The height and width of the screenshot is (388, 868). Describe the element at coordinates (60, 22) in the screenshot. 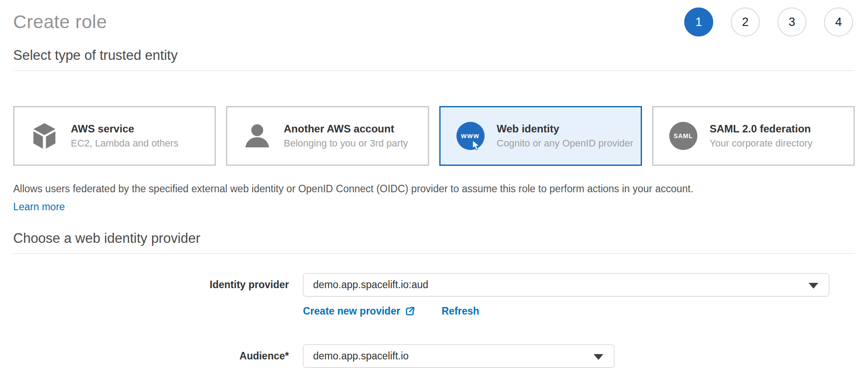

I see `page-title: Create role` at that location.